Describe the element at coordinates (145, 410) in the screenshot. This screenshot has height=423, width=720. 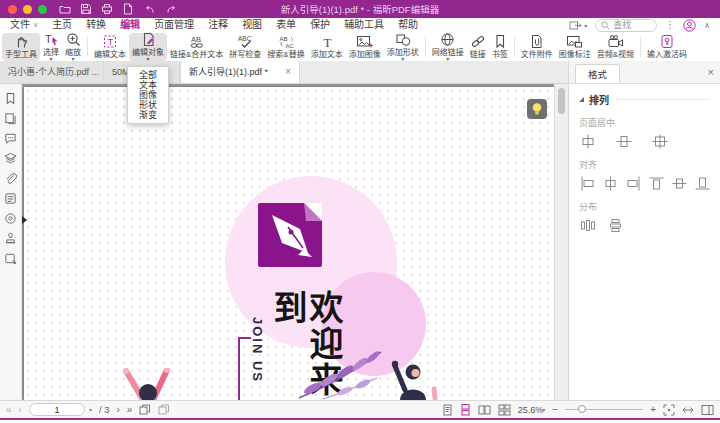
I see `previous-view-icon` at that location.